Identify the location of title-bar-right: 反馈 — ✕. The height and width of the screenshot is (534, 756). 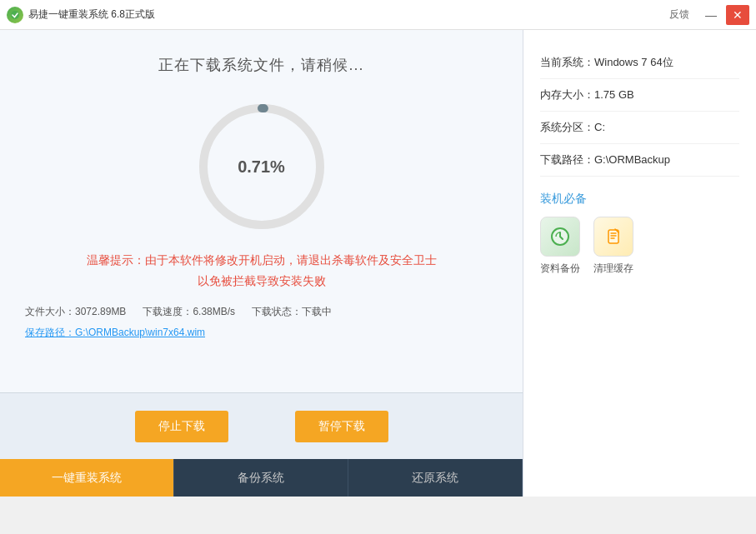
(706, 15).